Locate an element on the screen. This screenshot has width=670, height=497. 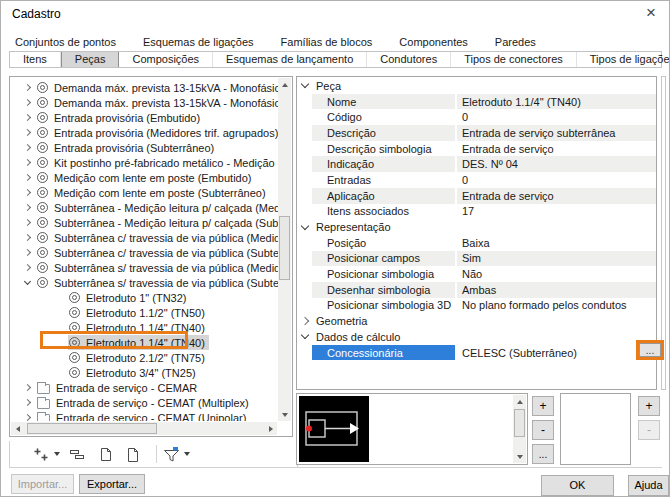
property-label: Concessionária is located at coordinates (384, 353).